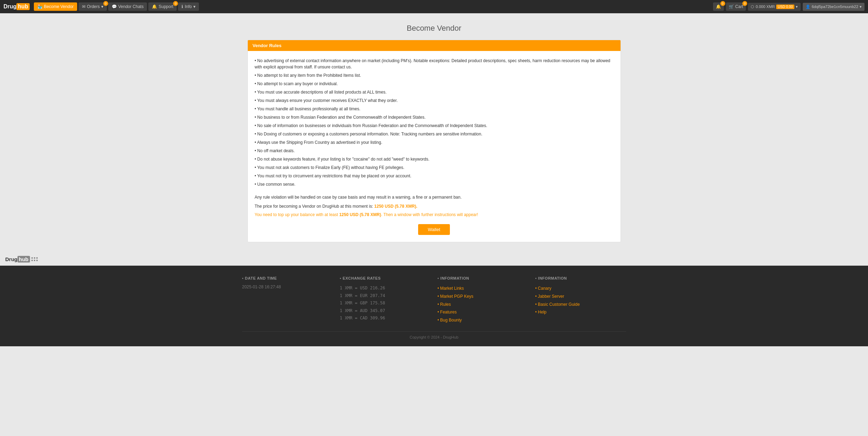  I want to click on rule-item: You must handle all business professiona…, so click(434, 109).